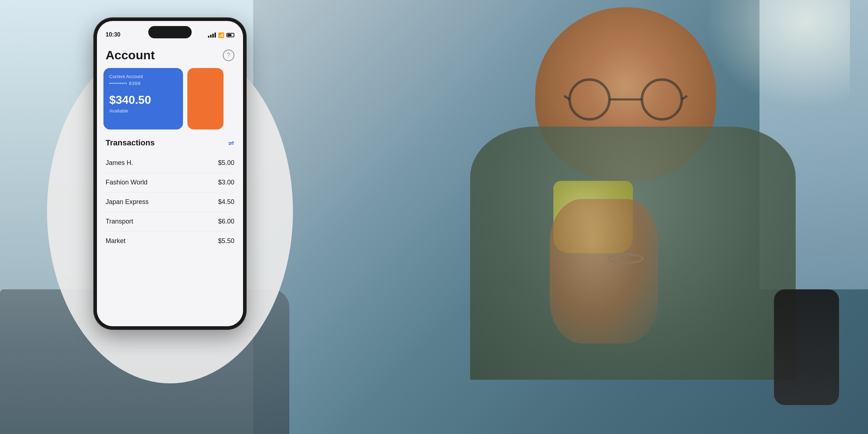 The height and width of the screenshot is (434, 868). Describe the element at coordinates (170, 174) in the screenshot. I see `phone-mockup: 10:30 📶` at that location.